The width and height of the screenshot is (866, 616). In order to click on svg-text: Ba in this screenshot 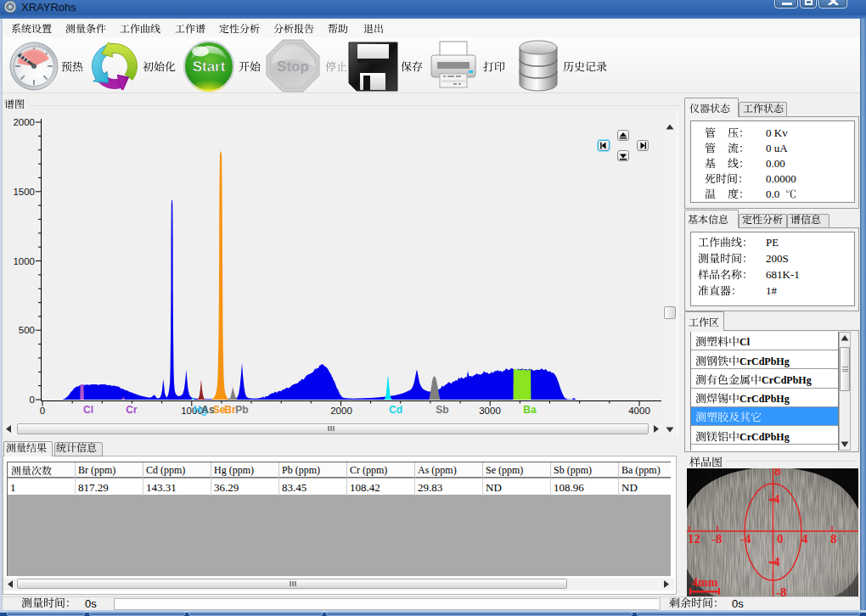, I will do `click(530, 410)`.